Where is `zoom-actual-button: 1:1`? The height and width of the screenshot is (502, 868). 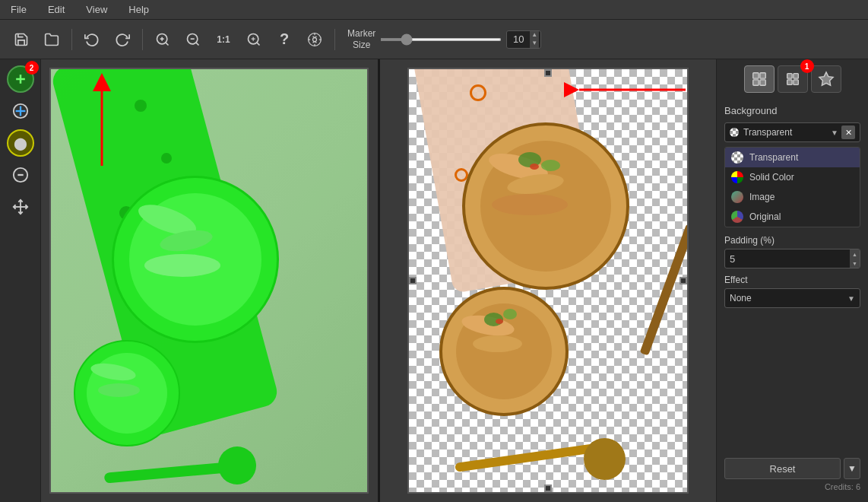
zoom-actual-button: 1:1 is located at coordinates (223, 40).